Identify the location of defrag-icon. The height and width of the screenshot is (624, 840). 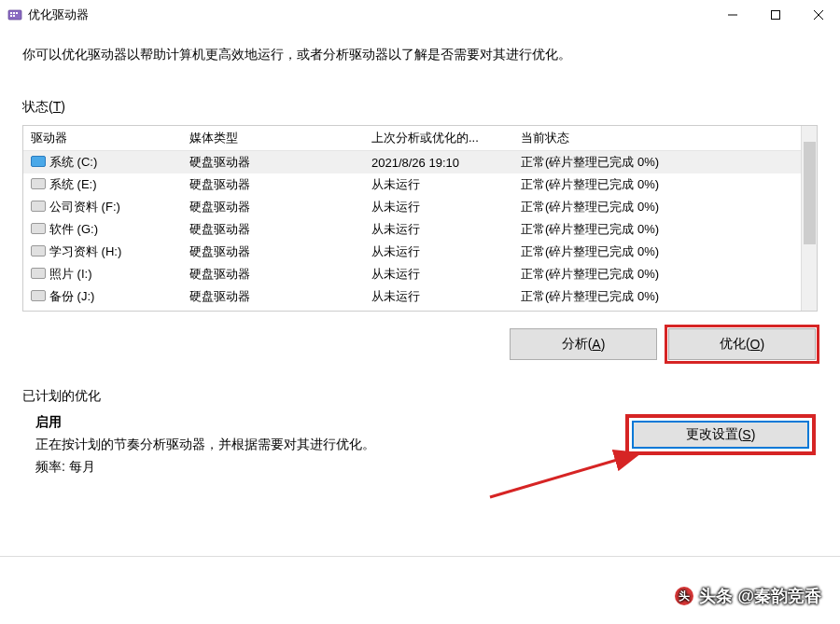
(15, 15).